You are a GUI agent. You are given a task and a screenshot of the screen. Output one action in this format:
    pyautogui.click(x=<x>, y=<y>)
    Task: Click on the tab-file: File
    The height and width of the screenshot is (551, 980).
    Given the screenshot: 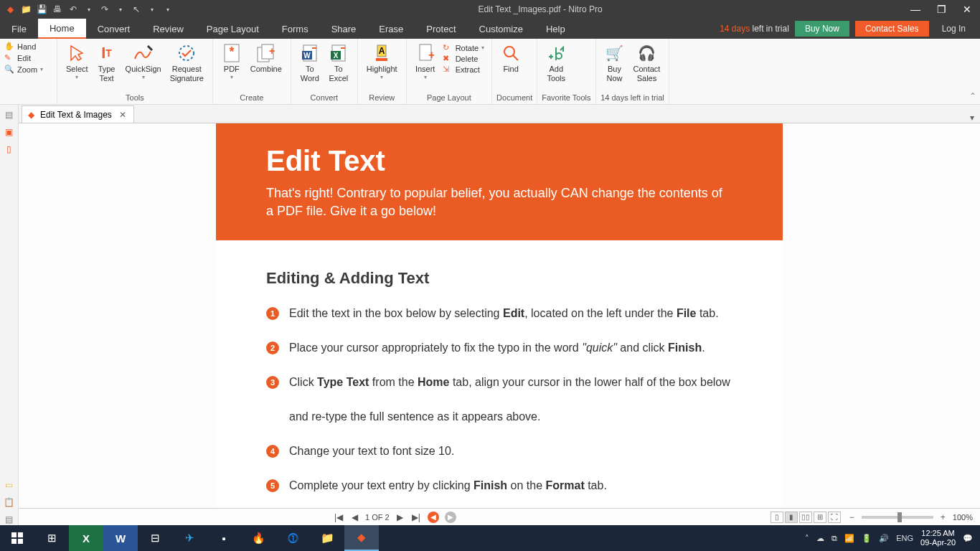 What is the action you would take?
    pyautogui.click(x=19, y=29)
    